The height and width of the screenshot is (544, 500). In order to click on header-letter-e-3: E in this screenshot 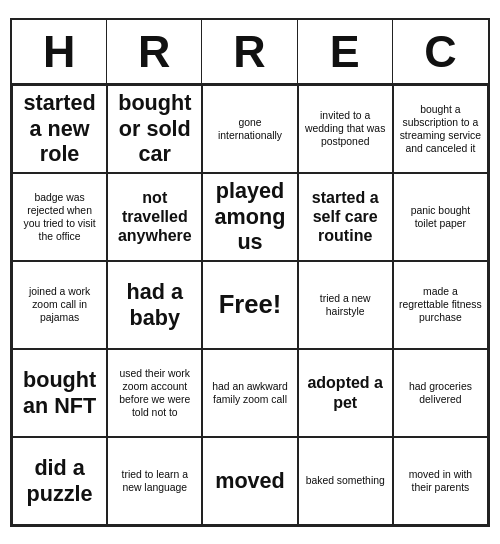, I will do `click(346, 52)`.